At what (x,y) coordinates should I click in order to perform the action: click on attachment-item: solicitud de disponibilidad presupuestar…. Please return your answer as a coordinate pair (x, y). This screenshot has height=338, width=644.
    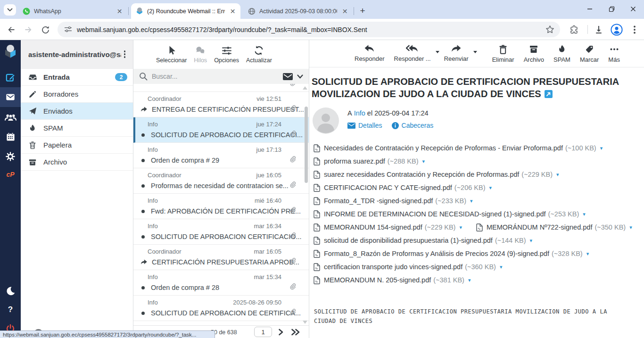
    Looking at the image, I should click on (423, 240).